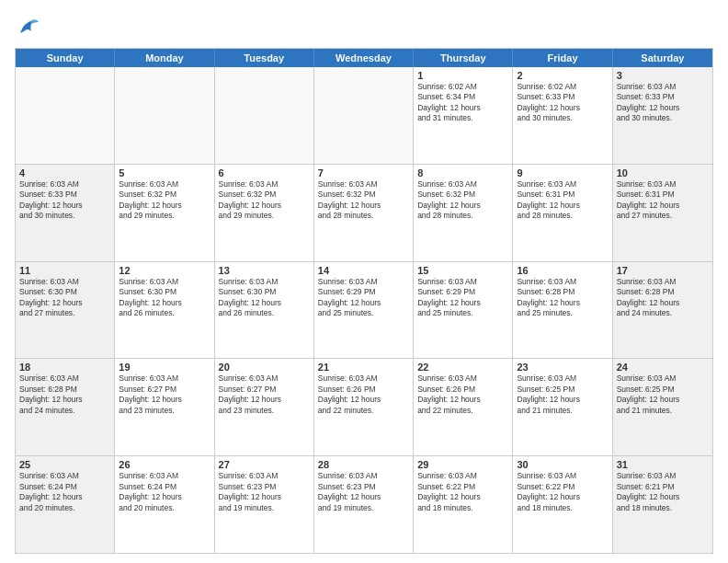 This screenshot has height=563, width=728. What do you see at coordinates (563, 58) in the screenshot?
I see `header-day-friday: Friday` at bounding box center [563, 58].